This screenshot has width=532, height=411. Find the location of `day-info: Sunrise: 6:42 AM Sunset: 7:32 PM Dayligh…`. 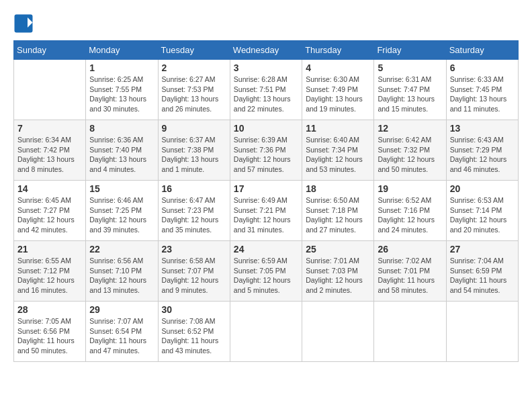

day-info: Sunrise: 6:42 AM Sunset: 7:32 PM Dayligh… is located at coordinates (410, 154).